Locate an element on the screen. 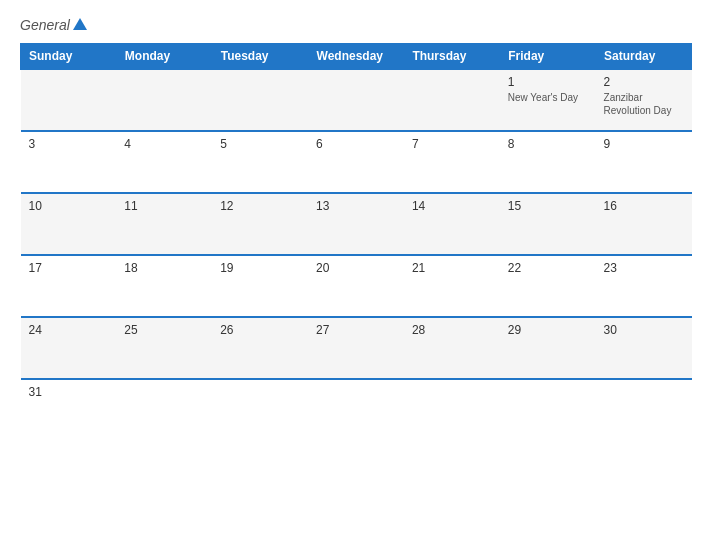  day-of-week-header: Sunday is located at coordinates (69, 57).